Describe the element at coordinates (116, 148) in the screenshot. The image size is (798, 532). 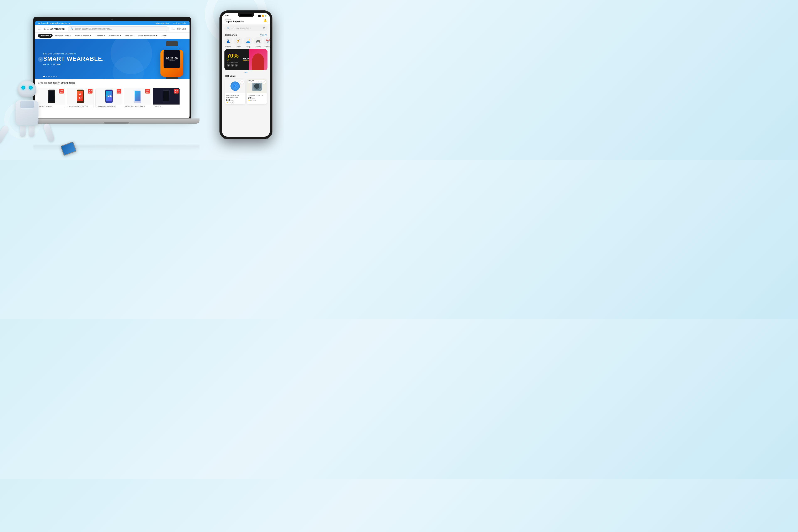
I see `laptop-reflection` at that location.